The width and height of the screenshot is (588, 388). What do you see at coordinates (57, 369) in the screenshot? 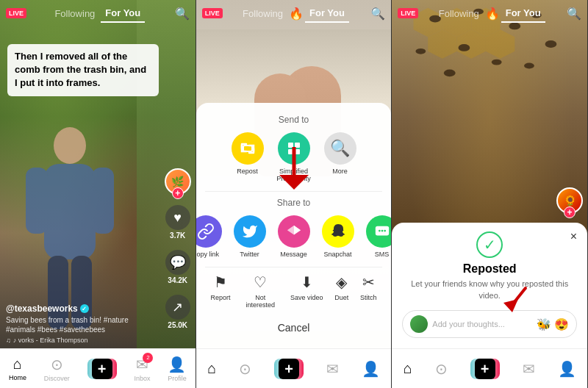
I see `nav-discover-1: ⊙ Discover` at bounding box center [57, 369].